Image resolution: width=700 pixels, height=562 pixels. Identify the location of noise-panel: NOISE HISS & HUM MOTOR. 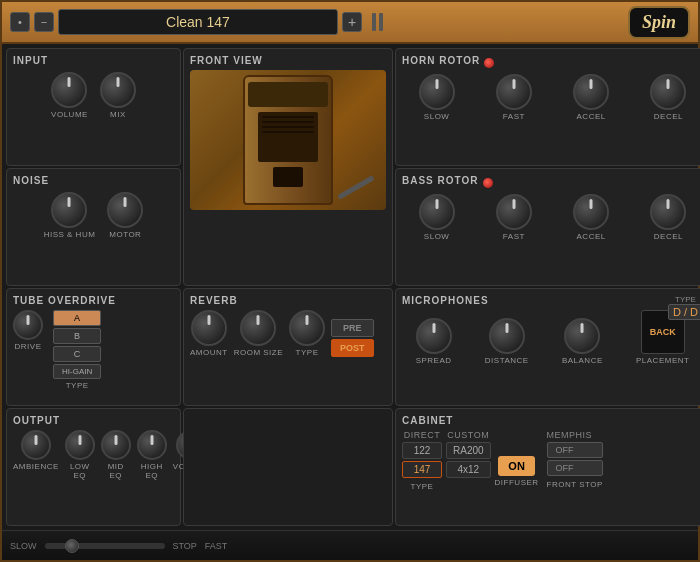
(94, 227).